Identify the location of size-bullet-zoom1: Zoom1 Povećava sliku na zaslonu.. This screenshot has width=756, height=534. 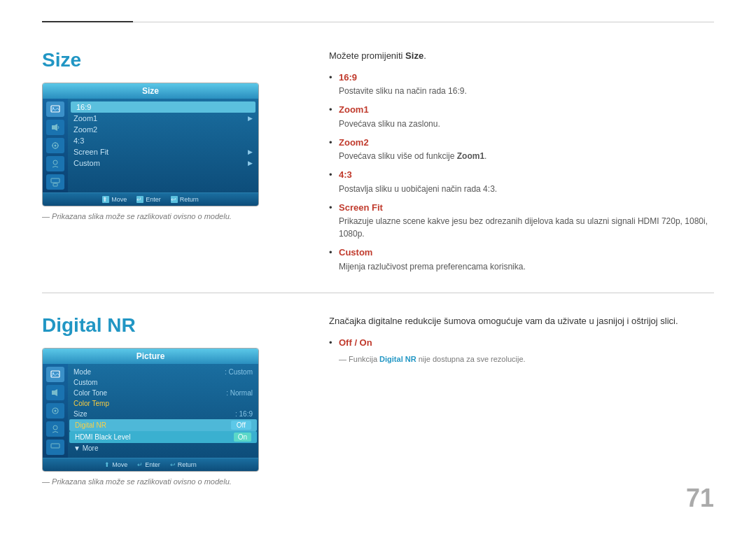
(522, 116).